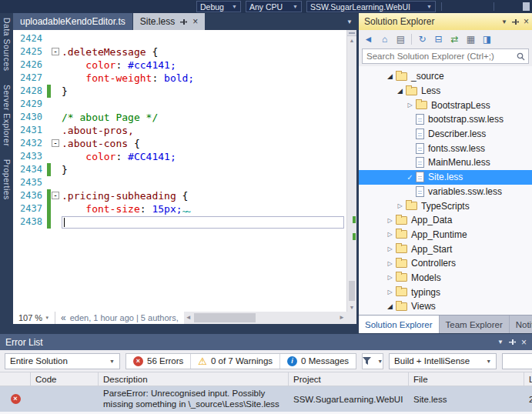  What do you see at coordinates (119, 65) in the screenshot?
I see `code-text: color: #cc4141;` at bounding box center [119, 65].